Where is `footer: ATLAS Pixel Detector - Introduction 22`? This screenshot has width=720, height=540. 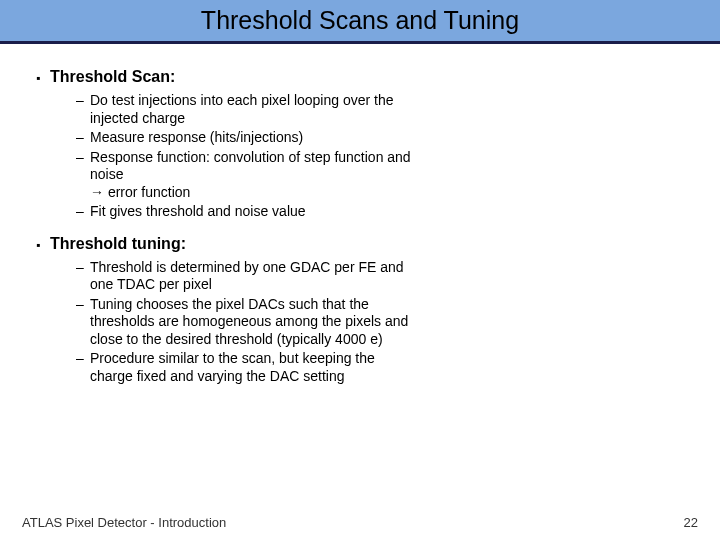
footer: ATLAS Pixel Detector - Introduction 22 is located at coordinates (360, 522).